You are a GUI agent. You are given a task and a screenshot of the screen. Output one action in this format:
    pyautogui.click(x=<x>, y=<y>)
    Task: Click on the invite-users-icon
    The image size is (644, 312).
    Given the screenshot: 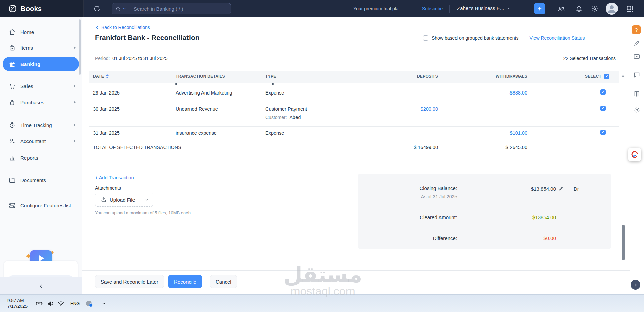 What is the action you would take?
    pyautogui.click(x=561, y=9)
    